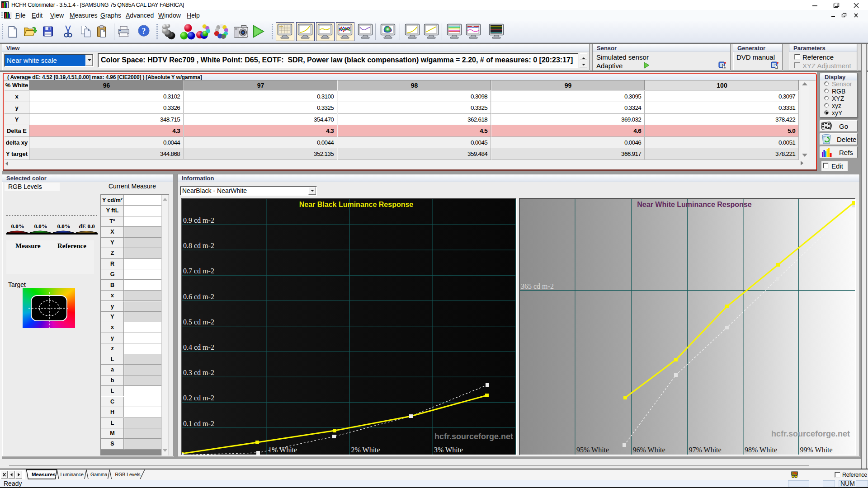 The width and height of the screenshot is (868, 488). Describe the element at coordinates (199, 372) in the screenshot. I see `svg-text: 0.3 cd m-2` at that location.